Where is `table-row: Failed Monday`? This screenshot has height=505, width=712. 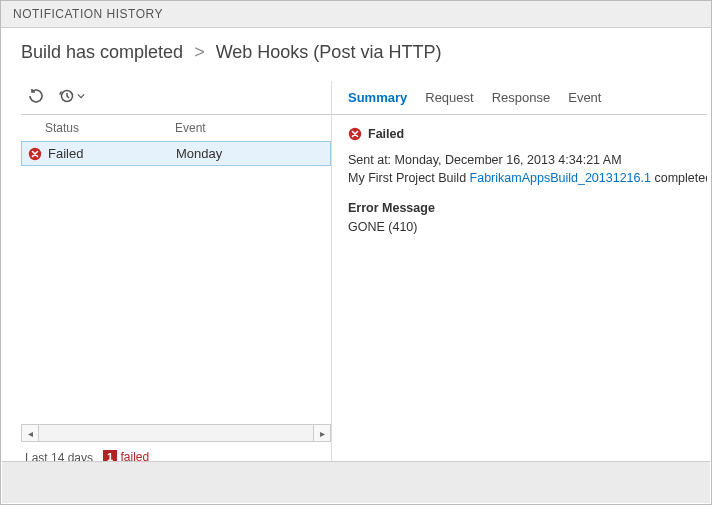 table-row: Failed Monday is located at coordinates (176, 154).